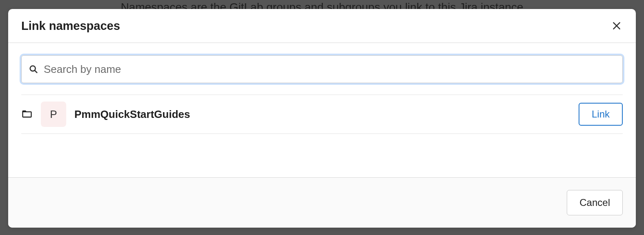 This screenshot has height=235, width=644. What do you see at coordinates (617, 26) in the screenshot?
I see `close-icon` at bounding box center [617, 26].